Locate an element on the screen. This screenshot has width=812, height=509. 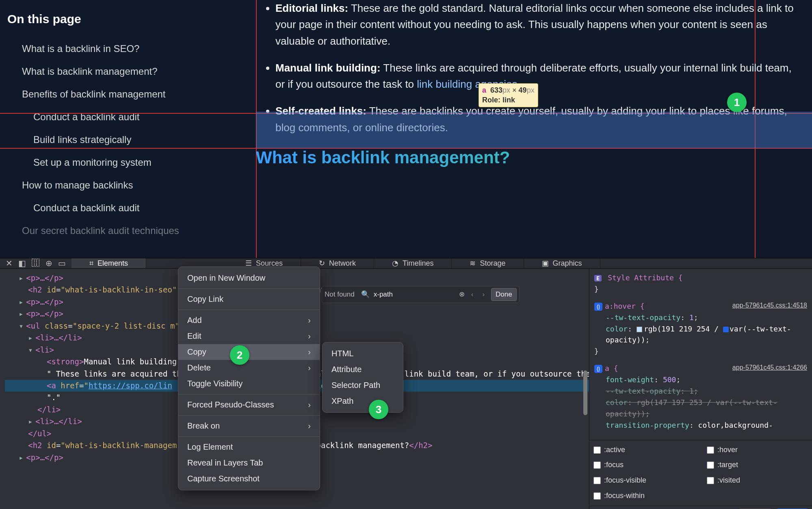
article-heading: What is backlink management? is located at coordinates (528, 158).